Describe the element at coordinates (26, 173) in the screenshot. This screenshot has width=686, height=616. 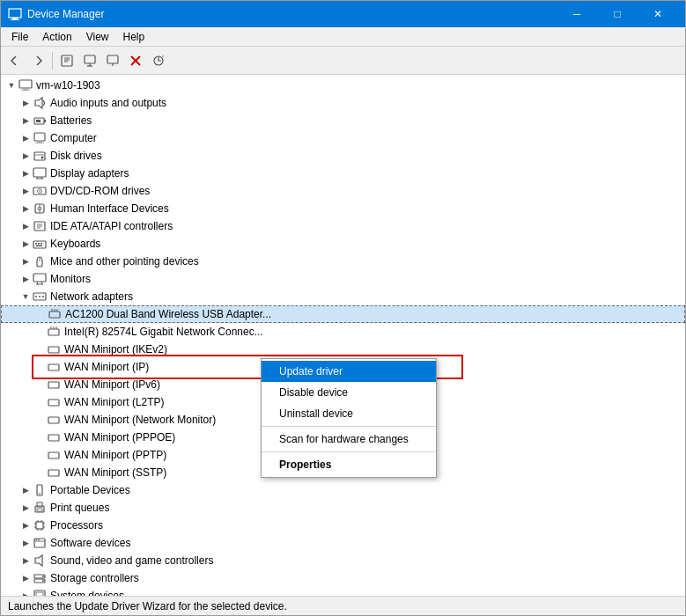
I see `display-expand: ▶` at that location.